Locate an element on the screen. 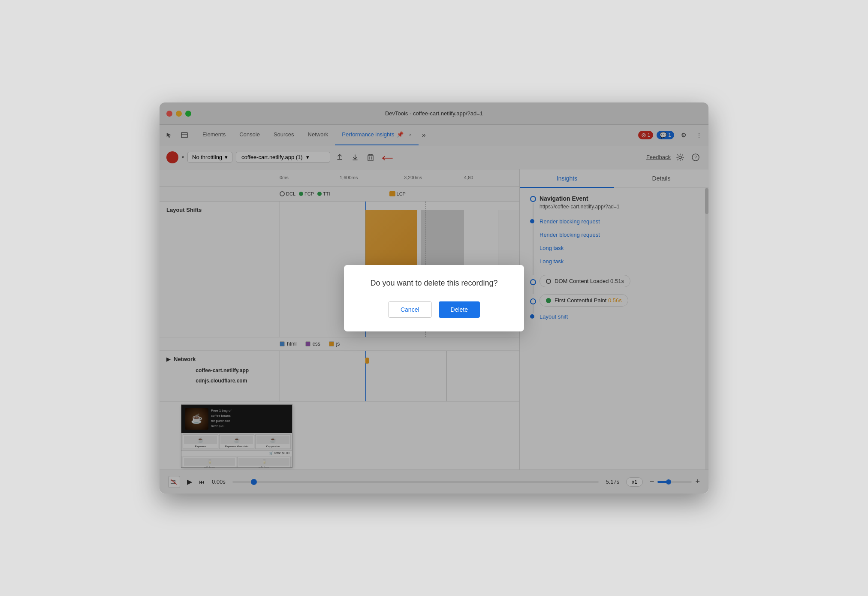 The width and height of the screenshot is (868, 596). modal-delete-button: Delete is located at coordinates (459, 310).